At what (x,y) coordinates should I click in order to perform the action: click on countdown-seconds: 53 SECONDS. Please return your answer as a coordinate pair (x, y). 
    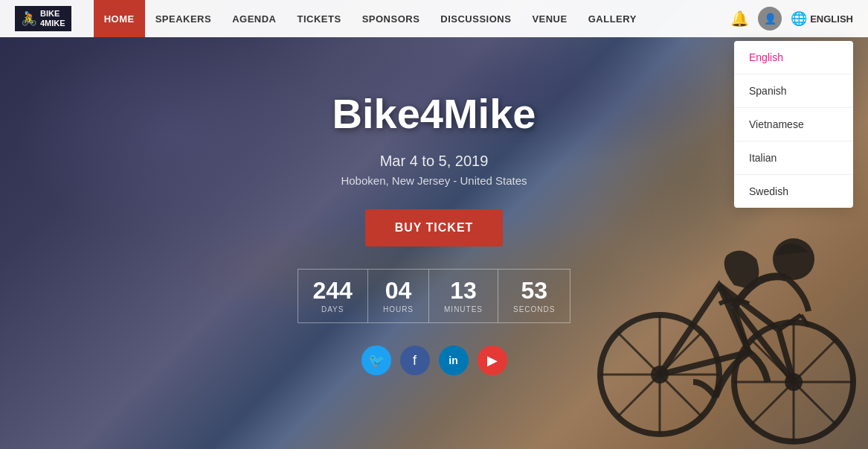
    Looking at the image, I should click on (534, 296).